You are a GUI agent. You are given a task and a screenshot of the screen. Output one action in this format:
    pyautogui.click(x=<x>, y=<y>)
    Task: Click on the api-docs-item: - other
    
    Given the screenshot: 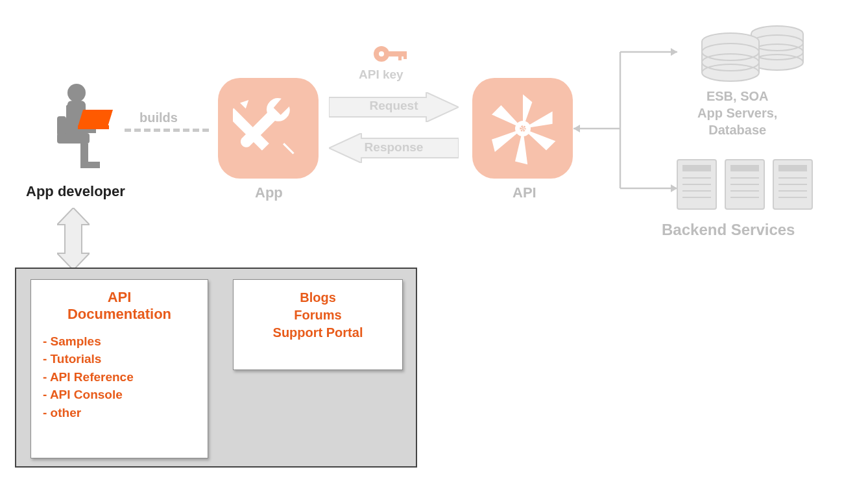 What is the action you would take?
    pyautogui.click(x=119, y=413)
    